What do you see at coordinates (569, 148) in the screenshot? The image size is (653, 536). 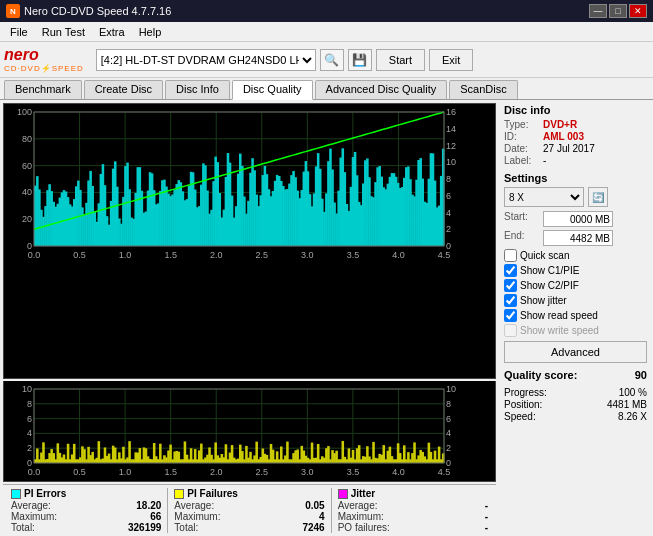 I see `date-value: 27 Jul 2017` at bounding box center [569, 148].